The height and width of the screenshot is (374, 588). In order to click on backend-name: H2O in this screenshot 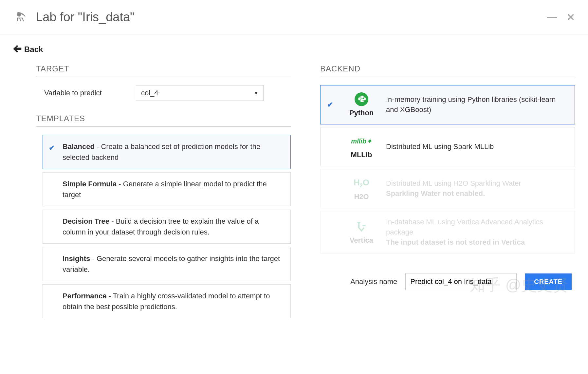, I will do `click(361, 197)`.